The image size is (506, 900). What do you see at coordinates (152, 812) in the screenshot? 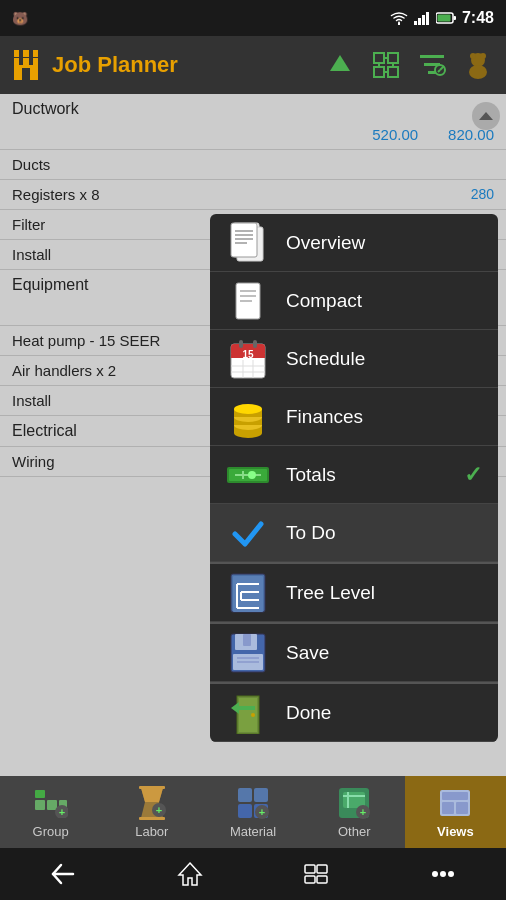
I see `tab-labor: + Labor` at bounding box center [152, 812].